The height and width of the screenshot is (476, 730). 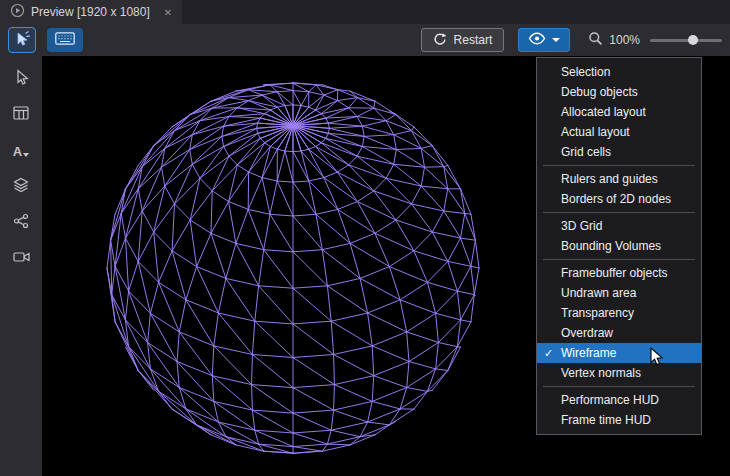 What do you see at coordinates (537, 40) in the screenshot?
I see `eye-icon` at bounding box center [537, 40].